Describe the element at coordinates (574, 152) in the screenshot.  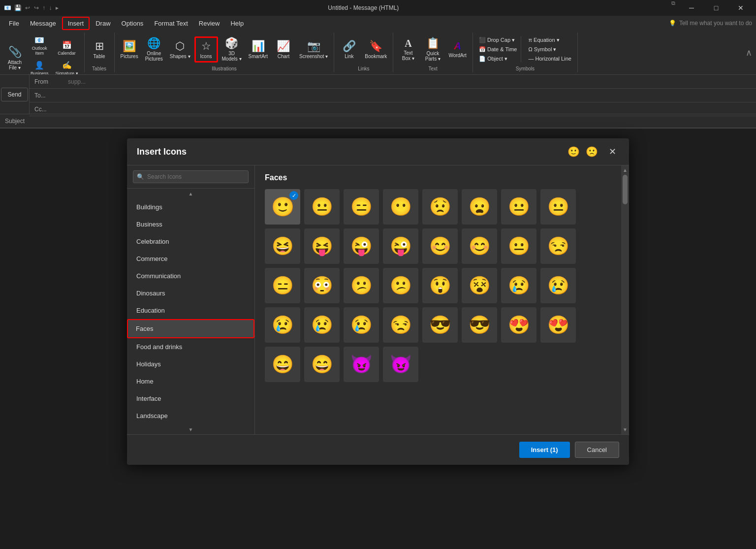
I see `smiley-icon: 🙂` at that location.